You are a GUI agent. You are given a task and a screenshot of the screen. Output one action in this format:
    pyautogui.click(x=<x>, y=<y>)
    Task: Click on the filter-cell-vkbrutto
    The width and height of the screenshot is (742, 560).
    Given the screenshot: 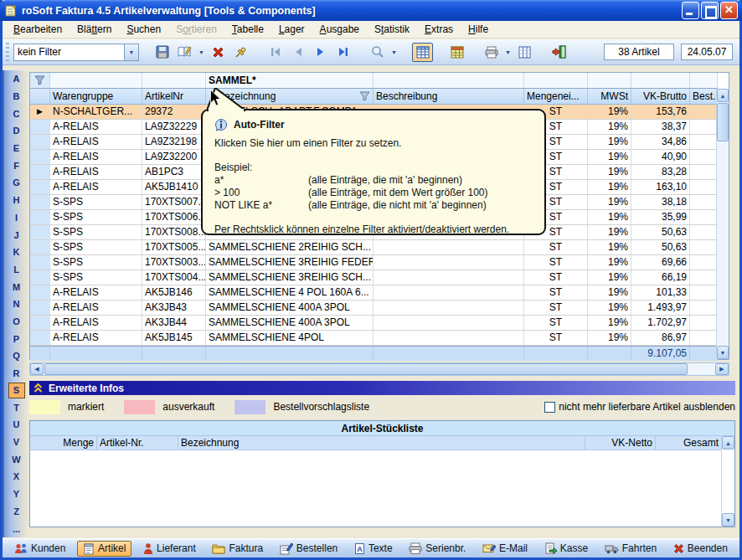 What is the action you would take?
    pyautogui.click(x=661, y=80)
    